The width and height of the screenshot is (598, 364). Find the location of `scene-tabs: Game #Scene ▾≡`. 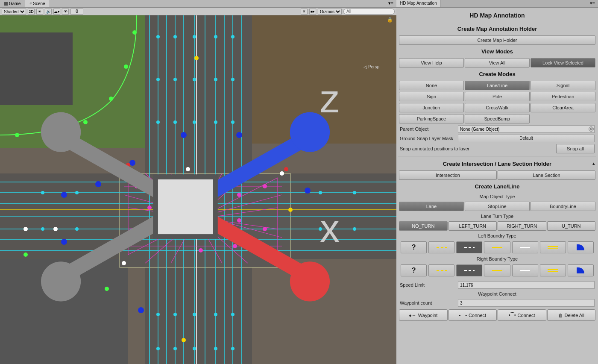

scene-tabs: Game #Scene ▾≡ is located at coordinates (198, 4).